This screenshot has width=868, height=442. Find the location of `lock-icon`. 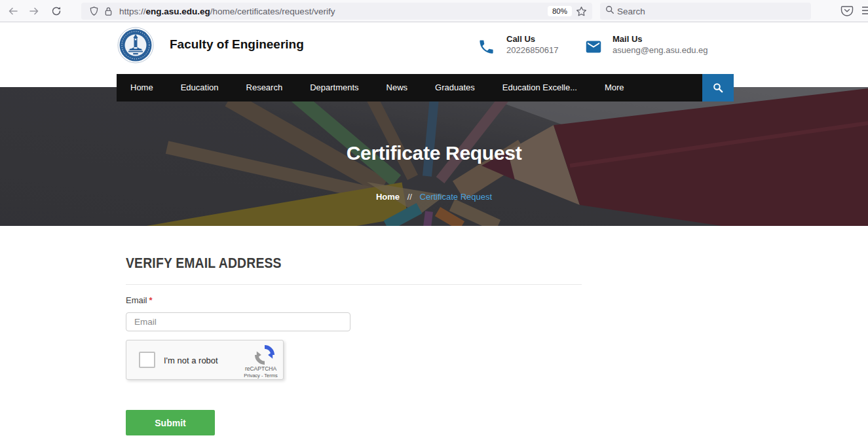

lock-icon is located at coordinates (108, 11).